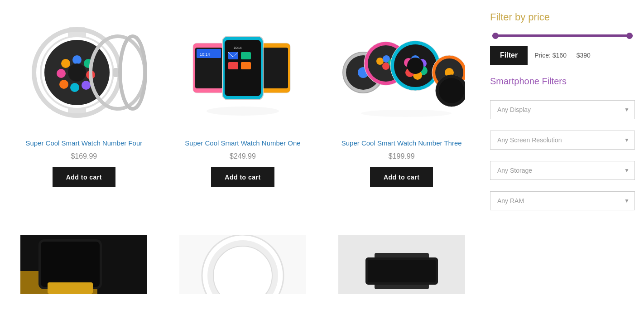 The width and height of the screenshot is (644, 325). What do you see at coordinates (84, 73) in the screenshot?
I see `watch-four-svg` at bounding box center [84, 73].